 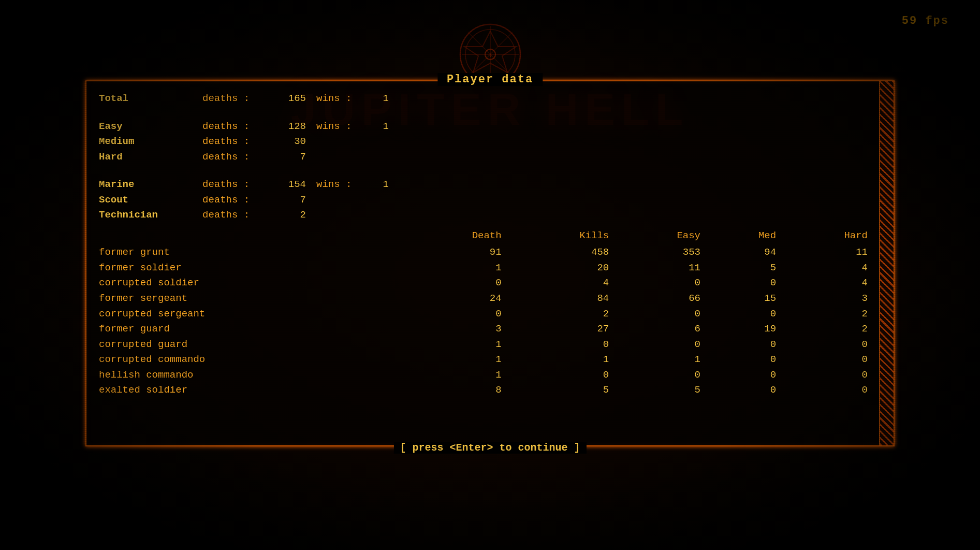 What do you see at coordinates (239, 142) in the screenshot?
I see `medium-deaths-label: deaths :` at bounding box center [239, 142].